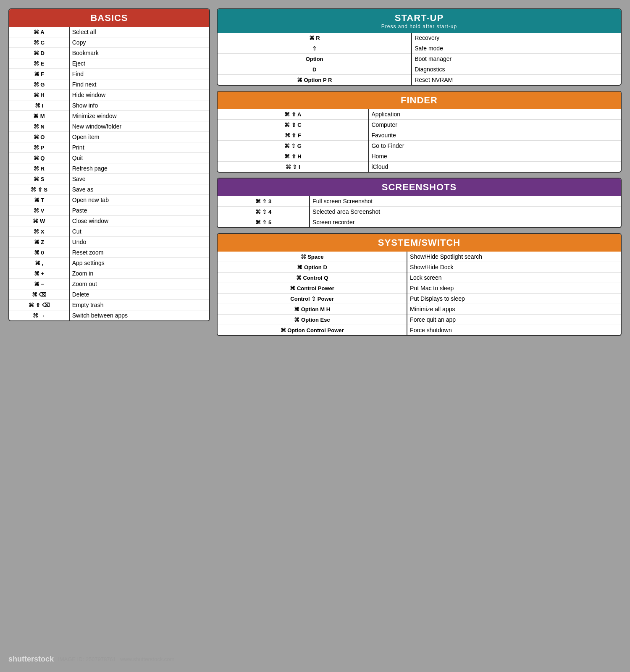 This screenshot has width=630, height=672. Describe the element at coordinates (514, 299) in the screenshot. I see `desc-cell: Put Displays to sleep` at that location.